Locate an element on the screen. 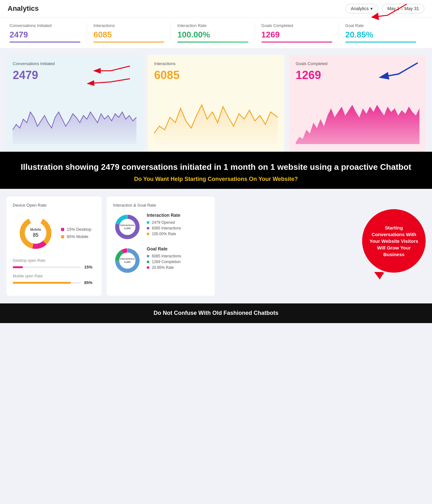  donut-legend: 15% Desktop 85% Mobile is located at coordinates (76, 233).